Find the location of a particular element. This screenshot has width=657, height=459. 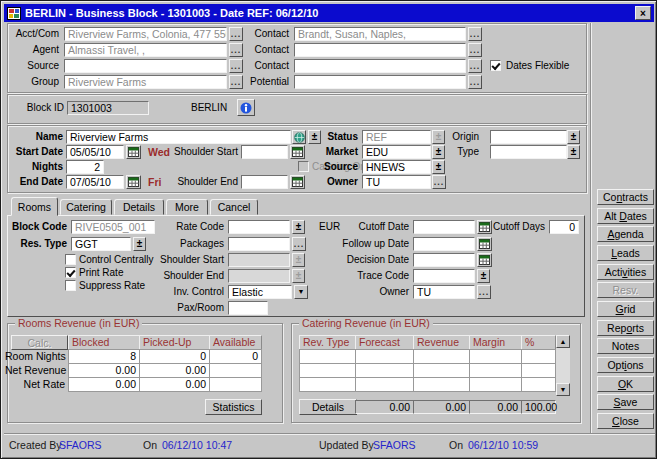

shoulder-end-field is located at coordinates (264, 182).